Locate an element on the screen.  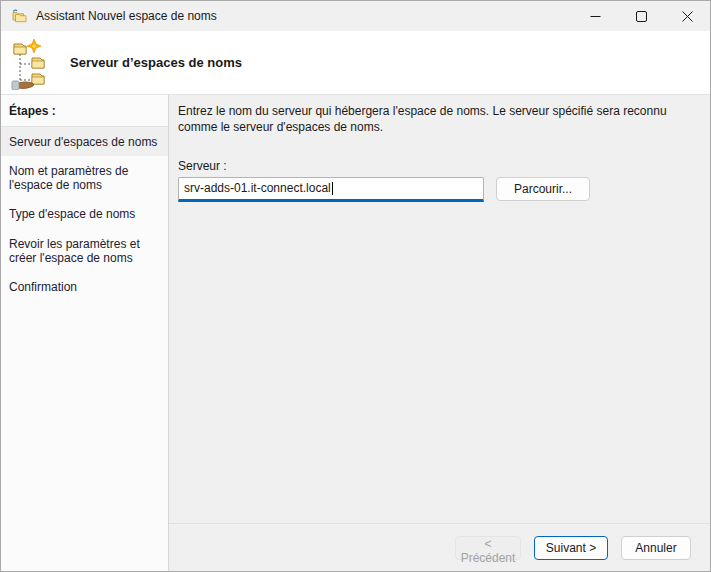
step-item-name-settings: Nom et paramètres de l'espace de noms is located at coordinates (84, 178).